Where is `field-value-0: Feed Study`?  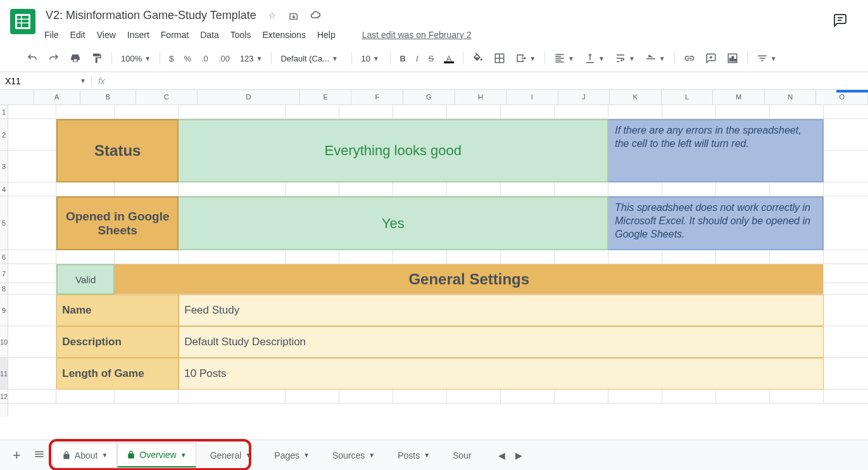
field-value-0: Feed Study is located at coordinates (501, 310).